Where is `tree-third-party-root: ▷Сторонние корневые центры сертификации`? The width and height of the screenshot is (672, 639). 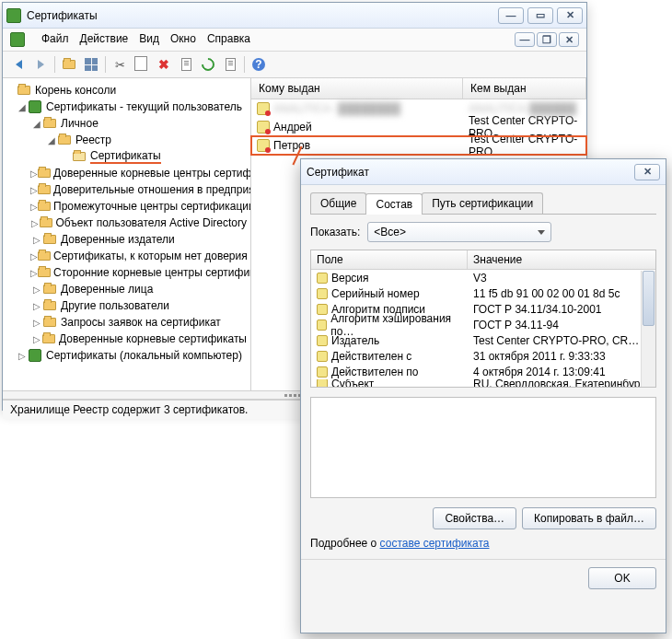 tree-third-party-root: ▷Сторонние корневые центры сертификации is located at coordinates (127, 273).